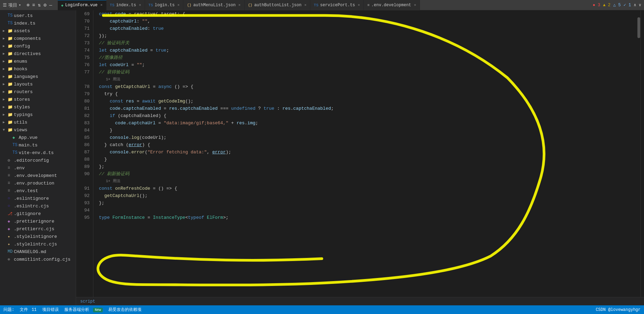 Image resolution: width=644 pixels, height=314 pixels. Describe the element at coordinates (84, 309) in the screenshot. I see `server-analysis-label: 服务器端分析 New` at that location.